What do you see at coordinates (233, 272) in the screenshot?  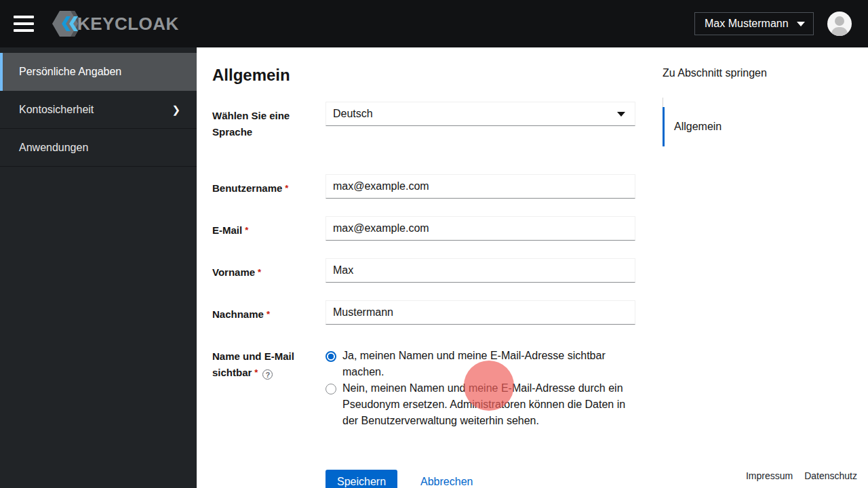 I see `firstname-label: Vorname` at bounding box center [233, 272].